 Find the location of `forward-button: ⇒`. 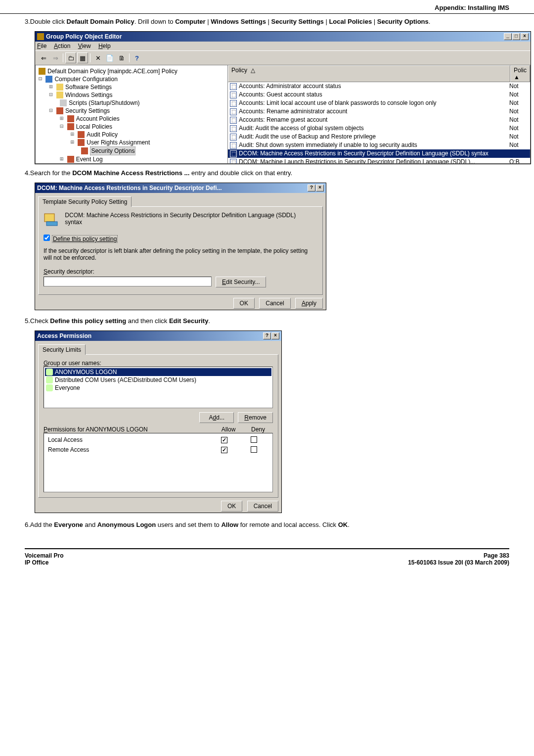

forward-button: ⇒ is located at coordinates (55, 58).